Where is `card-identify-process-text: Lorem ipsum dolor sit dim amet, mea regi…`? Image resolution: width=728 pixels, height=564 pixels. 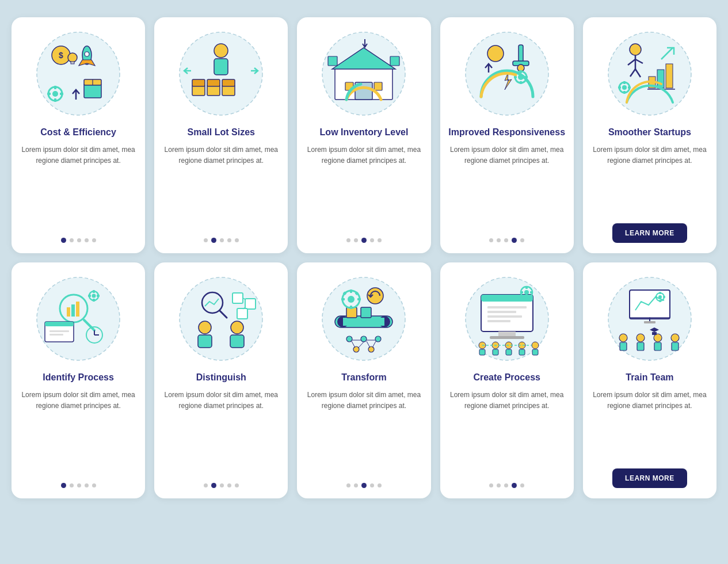
card-identify-process-text: Lorem ipsum dolor sit dim amet, mea regi… is located at coordinates (78, 430).